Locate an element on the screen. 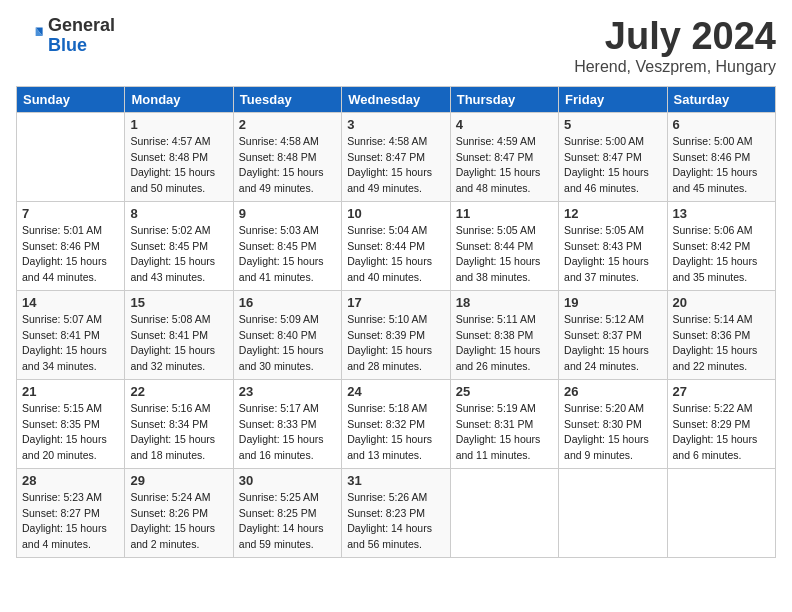 The width and height of the screenshot is (792, 612). day-number: 30 is located at coordinates (288, 480).